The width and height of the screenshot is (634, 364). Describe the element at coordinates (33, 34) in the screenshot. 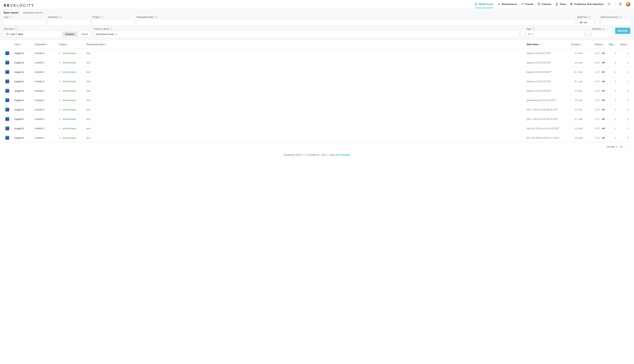

I see `starttime-value: Last 7 days` at that location.